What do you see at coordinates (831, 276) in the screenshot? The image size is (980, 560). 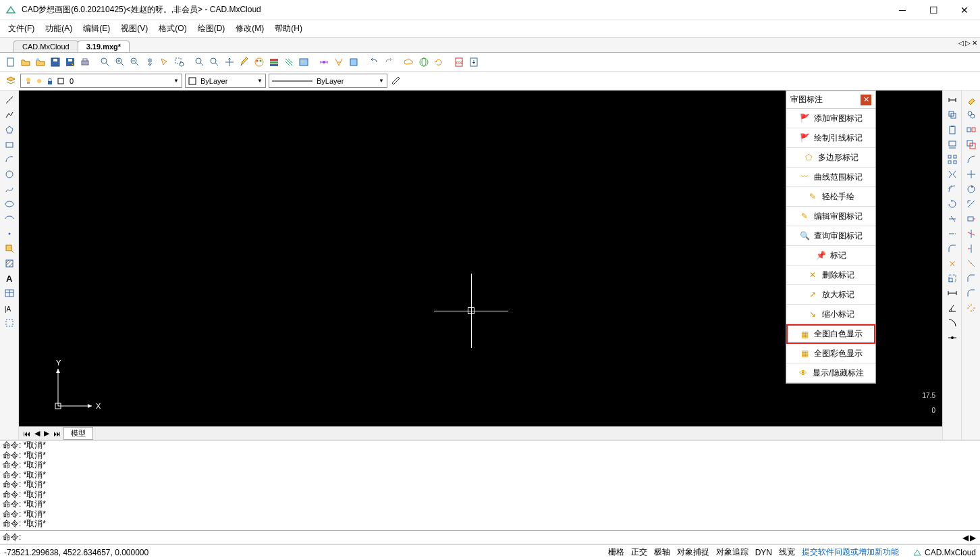 I see `panel-item: ✕删除标记` at bounding box center [831, 276].